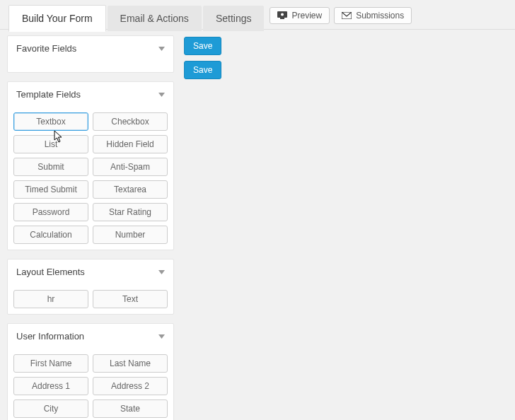  Describe the element at coordinates (130, 122) in the screenshot. I see `field-checkbox: Checkbox` at that location.